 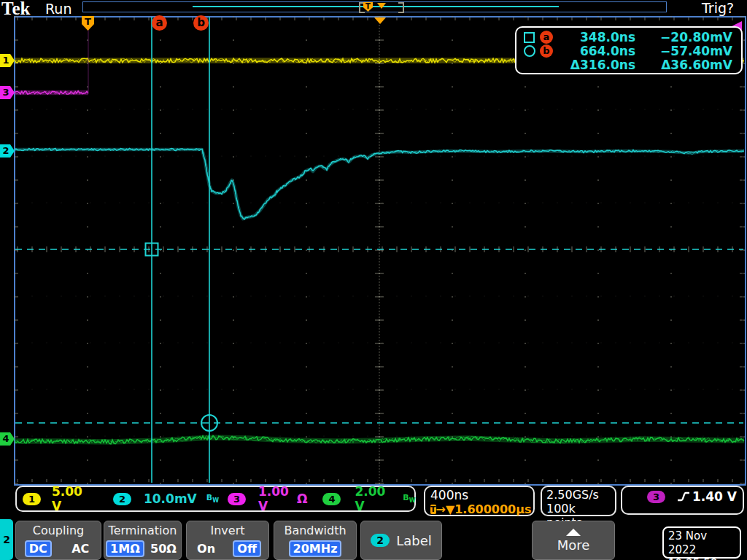 What do you see at coordinates (159, 23) in the screenshot?
I see `cursor-a-handle: a` at bounding box center [159, 23].